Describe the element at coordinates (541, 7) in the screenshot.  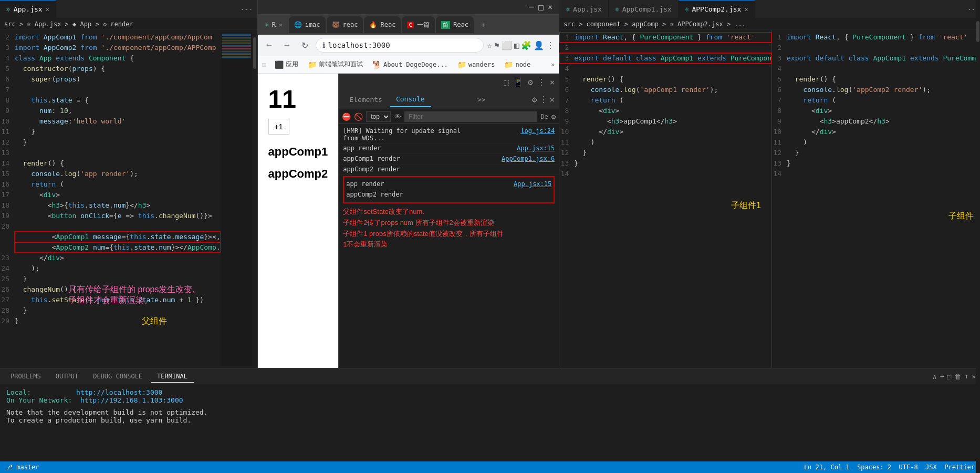
I see `browser-maximize-btn: □` at that location.